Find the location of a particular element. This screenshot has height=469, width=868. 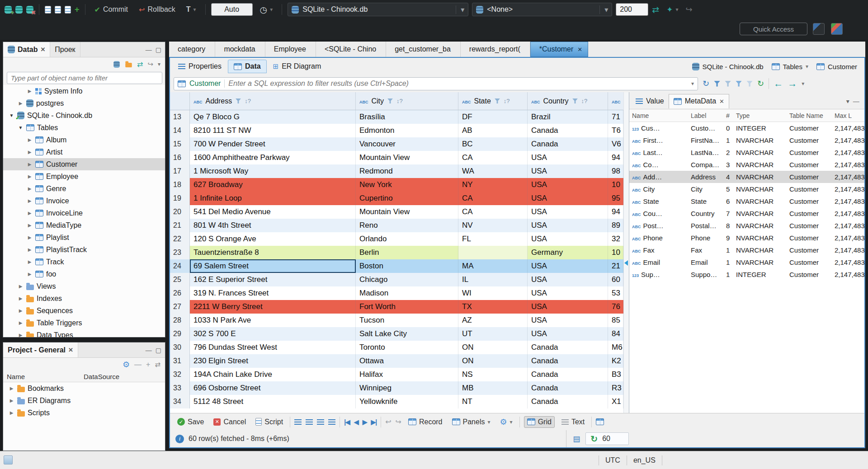

add-row-icon is located at coordinates (309, 422).